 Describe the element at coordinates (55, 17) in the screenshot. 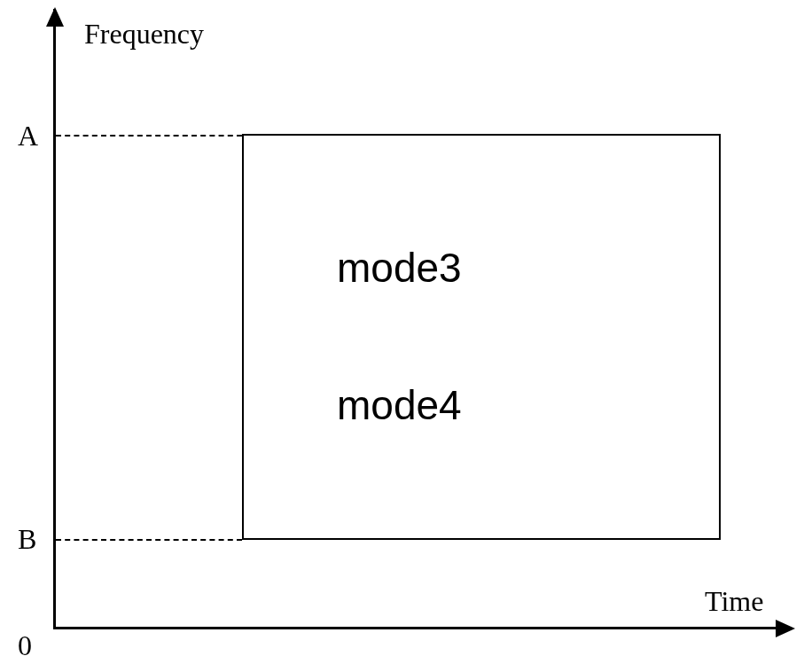

I see `y-axis-arrow-icon` at that location.